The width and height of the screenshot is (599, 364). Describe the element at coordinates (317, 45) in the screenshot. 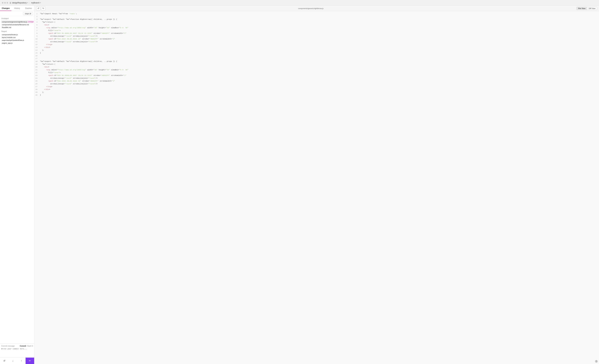

I see `code-line: 12 </svg>` at that location.